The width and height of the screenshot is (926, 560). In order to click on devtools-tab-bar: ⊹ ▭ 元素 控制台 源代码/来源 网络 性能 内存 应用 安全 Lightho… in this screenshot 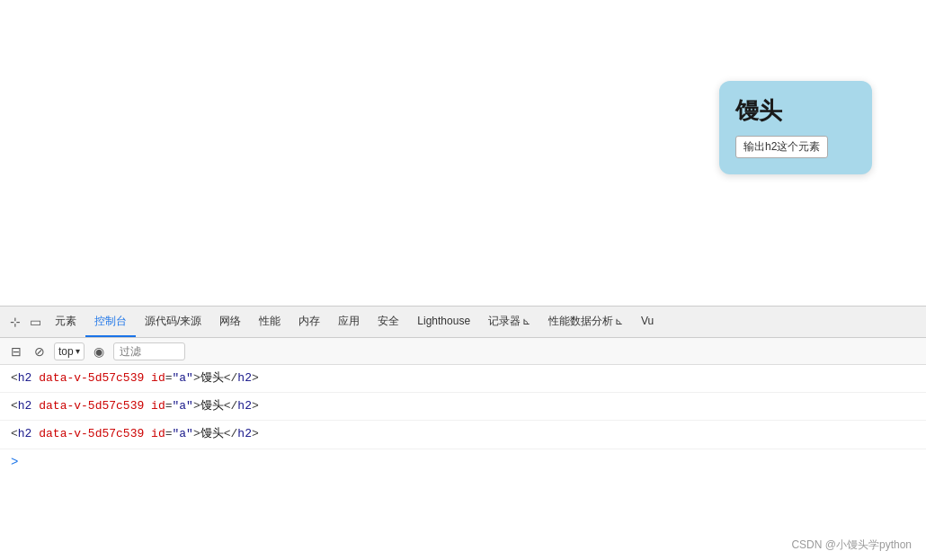, I will do `click(463, 322)`.